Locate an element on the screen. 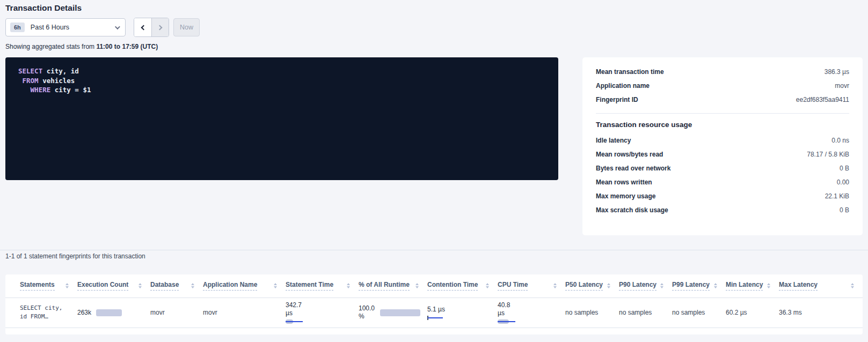 This screenshot has height=342, width=868. resource-row: Mean rows written 0.00 is located at coordinates (723, 182).